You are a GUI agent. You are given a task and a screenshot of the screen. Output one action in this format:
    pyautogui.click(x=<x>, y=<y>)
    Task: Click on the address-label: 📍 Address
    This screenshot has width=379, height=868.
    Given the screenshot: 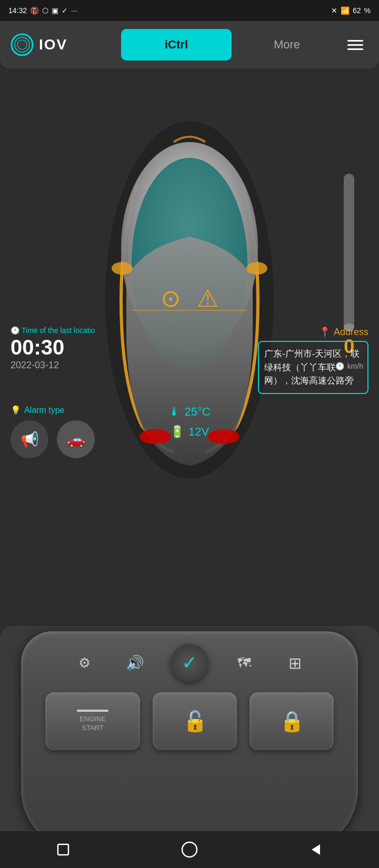 What is the action you would take?
    pyautogui.click(x=313, y=332)
    